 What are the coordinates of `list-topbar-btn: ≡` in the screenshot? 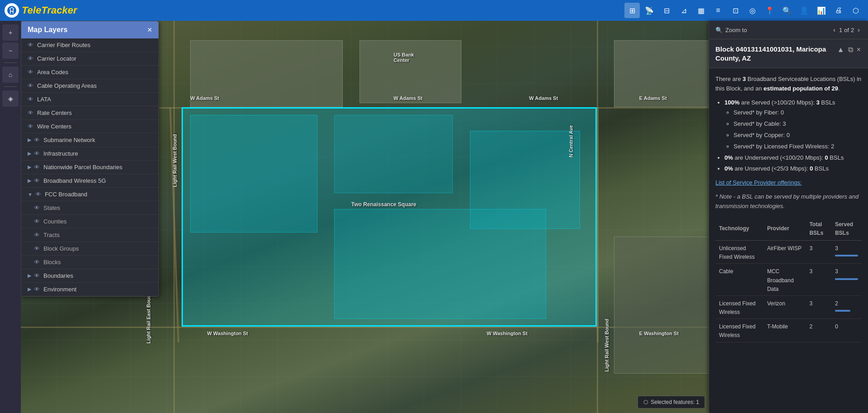 It's located at (718, 10).